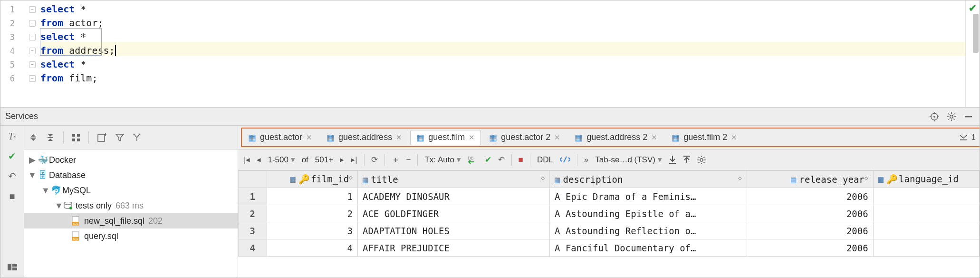 The width and height of the screenshot is (980, 278). Describe the element at coordinates (281, 137) in the screenshot. I see `tab-label: guest.actor` at that location.